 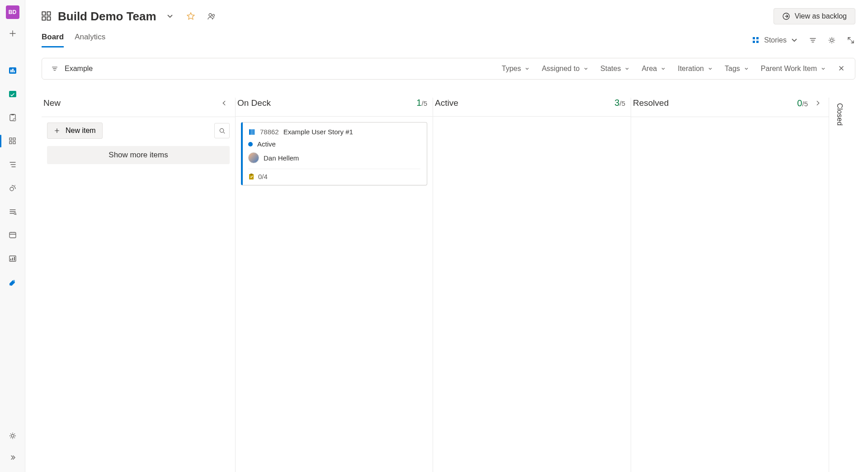 What do you see at coordinates (842, 69) in the screenshot?
I see `close-filter-icon` at bounding box center [842, 69].